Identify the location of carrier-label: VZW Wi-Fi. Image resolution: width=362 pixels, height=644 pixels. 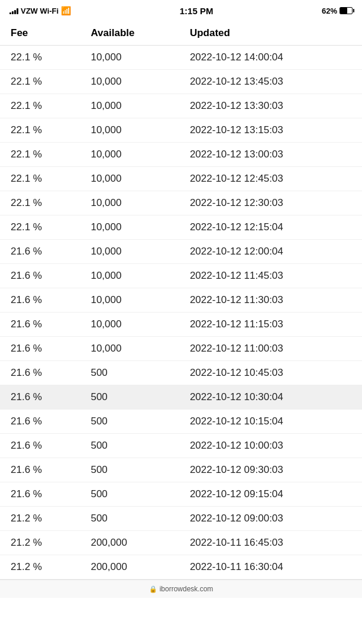
(40, 11).